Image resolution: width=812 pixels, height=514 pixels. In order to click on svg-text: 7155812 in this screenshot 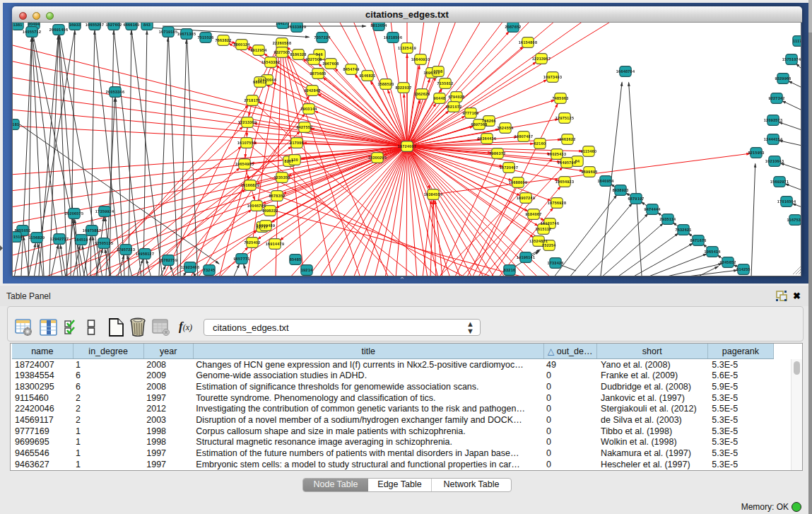, I will do `click(445, 83)`.